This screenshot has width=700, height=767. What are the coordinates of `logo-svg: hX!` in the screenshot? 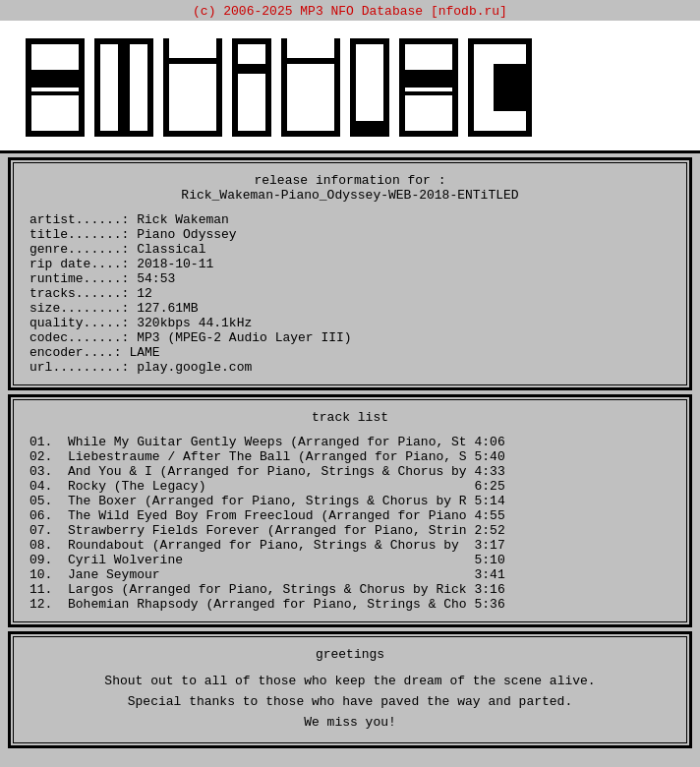 It's located at (350, 88).